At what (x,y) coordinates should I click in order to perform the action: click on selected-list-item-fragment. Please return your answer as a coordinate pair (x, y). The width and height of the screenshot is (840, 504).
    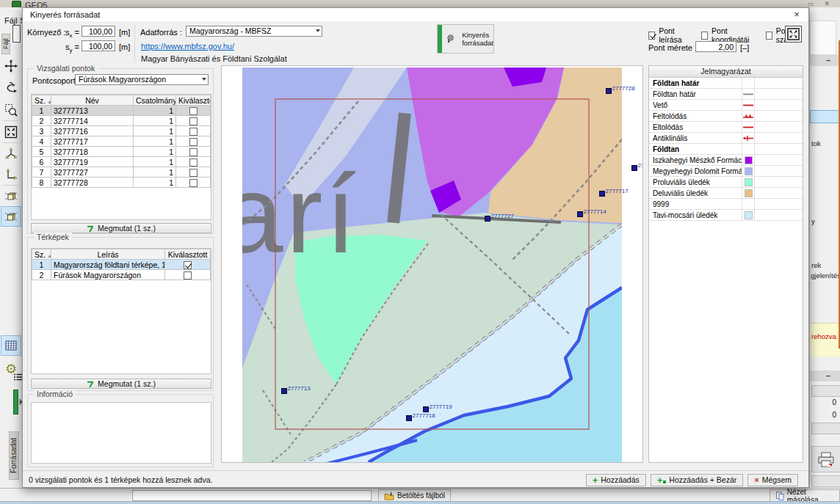
    Looking at the image, I should click on (825, 117).